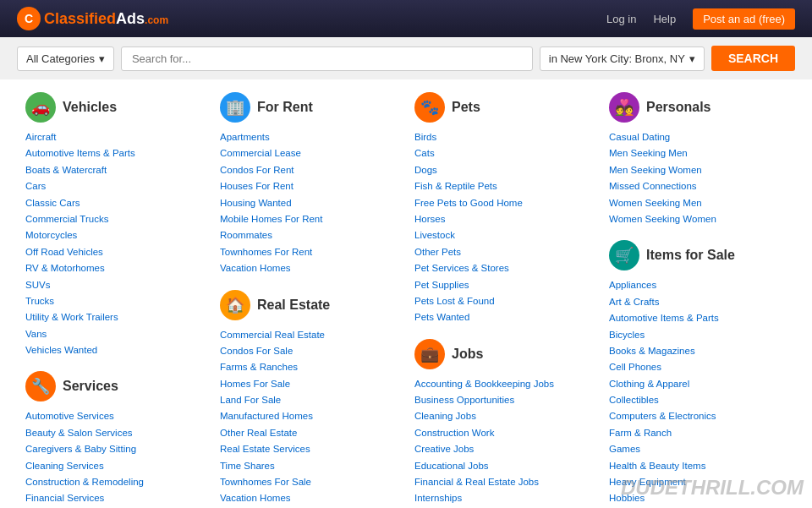  What do you see at coordinates (114, 301) in the screenshot?
I see `list-item: Trucks` at bounding box center [114, 301].